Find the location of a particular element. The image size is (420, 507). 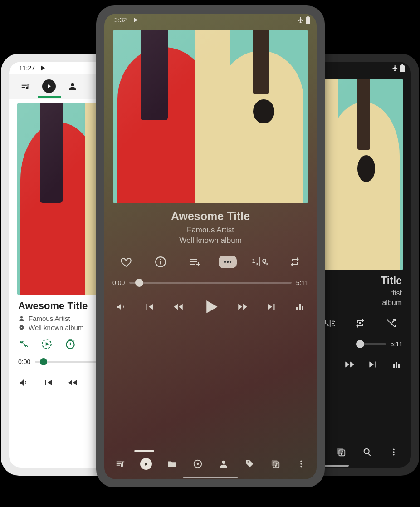

equalizer-icon is located at coordinates (396, 364).